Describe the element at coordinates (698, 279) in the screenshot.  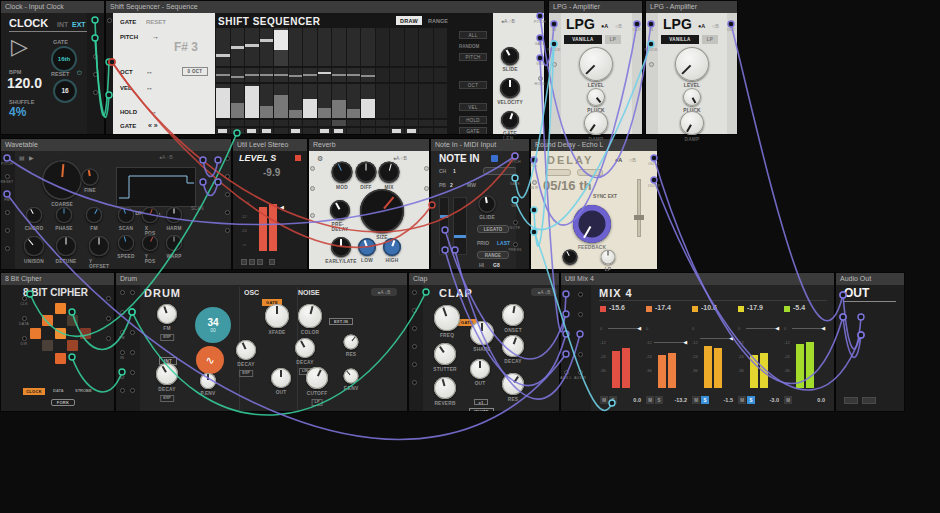
I see `module-header: Util Mix 4` at that location.